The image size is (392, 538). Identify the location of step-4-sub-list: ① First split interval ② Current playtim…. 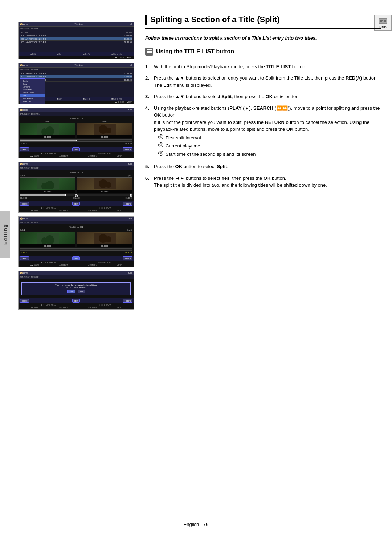
(268, 146).